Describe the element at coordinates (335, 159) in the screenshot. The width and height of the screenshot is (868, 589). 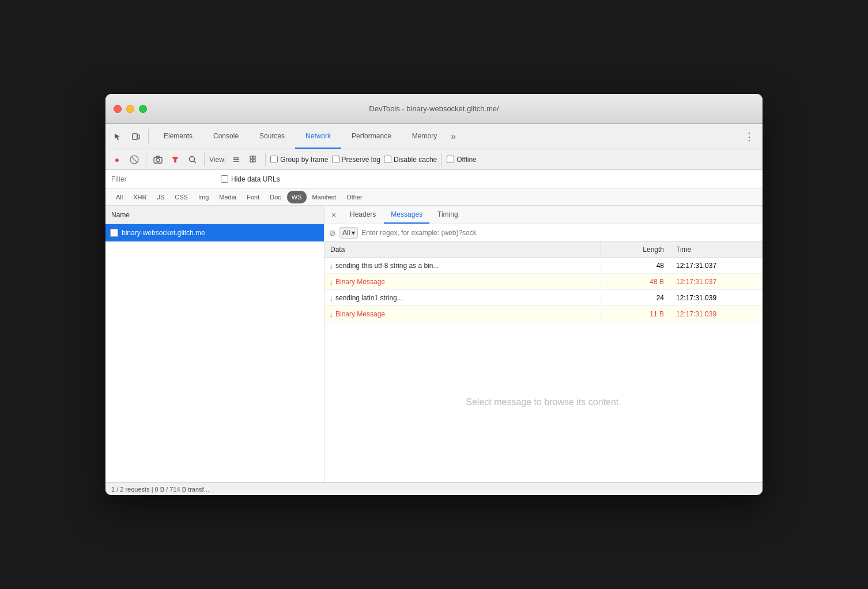
I see `preserve-log-checkbox` at that location.